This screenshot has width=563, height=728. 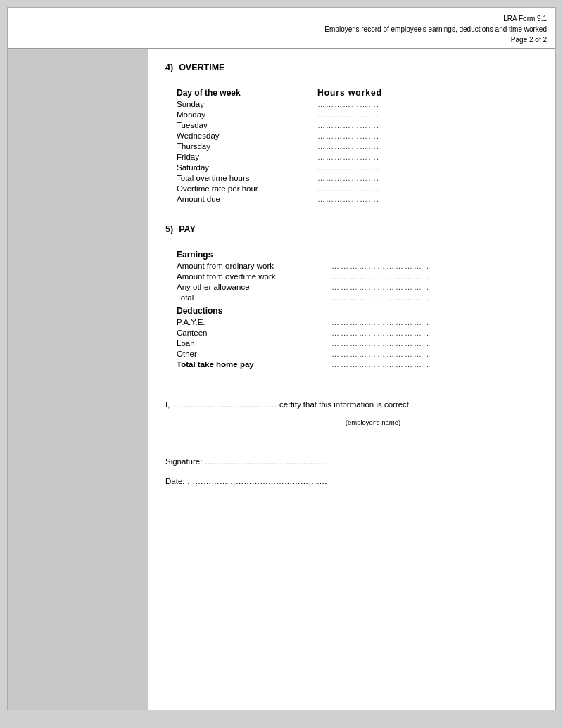 What do you see at coordinates (187, 229) in the screenshot?
I see `pay-section-title: PAY` at bounding box center [187, 229].